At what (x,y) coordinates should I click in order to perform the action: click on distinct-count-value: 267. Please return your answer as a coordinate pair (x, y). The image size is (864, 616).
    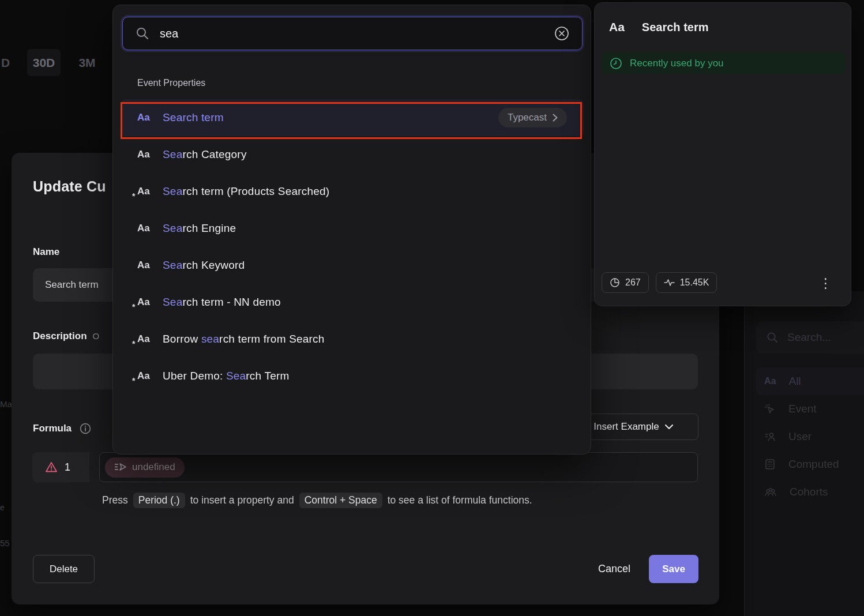
    Looking at the image, I should click on (633, 283).